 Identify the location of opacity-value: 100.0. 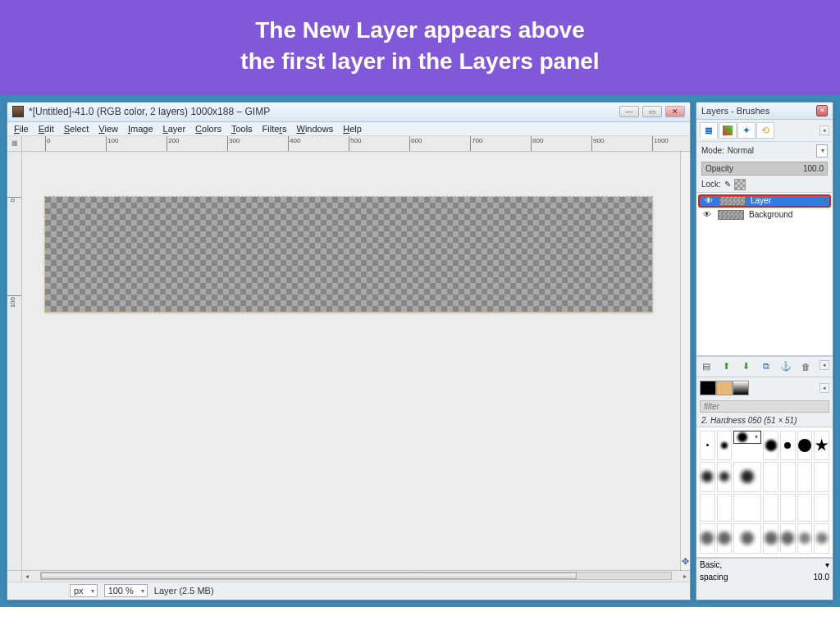
(814, 169).